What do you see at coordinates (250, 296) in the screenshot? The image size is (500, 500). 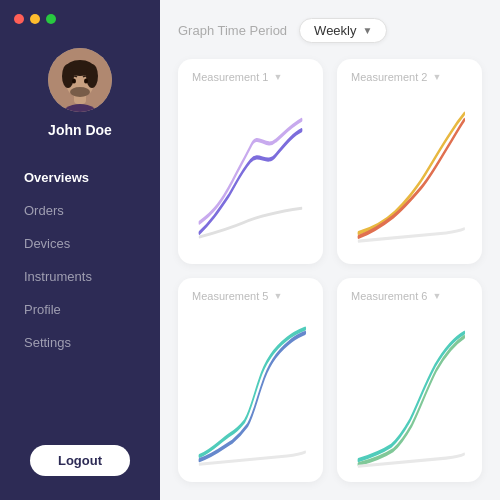 I see `card5-header: Measurement 5 ▼` at bounding box center [250, 296].